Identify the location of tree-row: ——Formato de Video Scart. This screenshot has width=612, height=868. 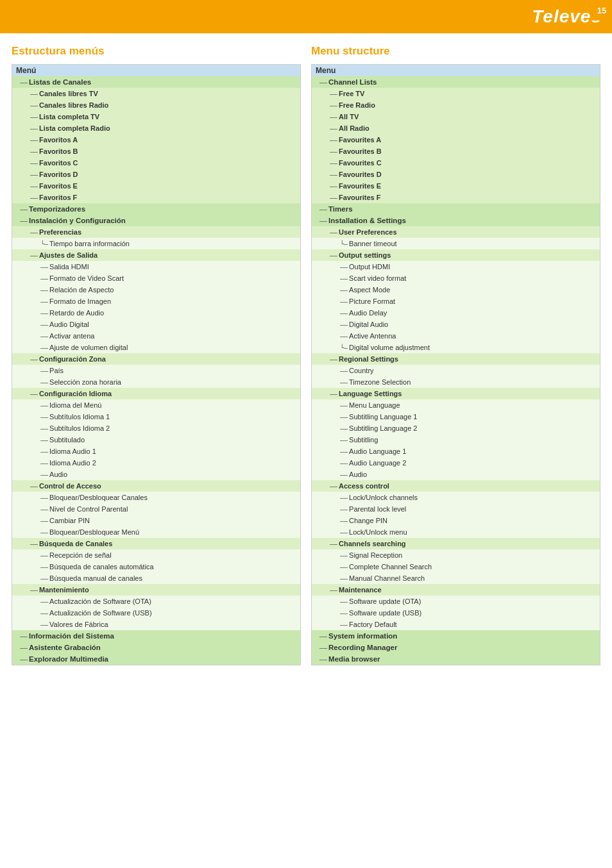
(157, 278).